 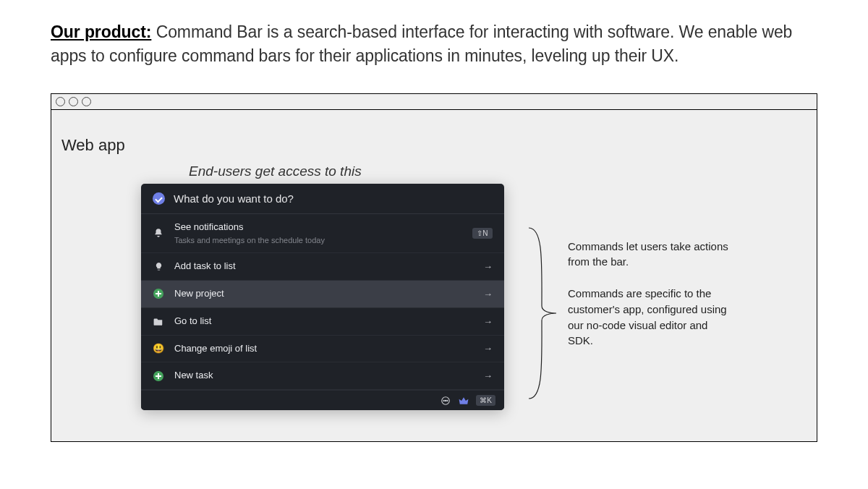 What do you see at coordinates (323, 322) in the screenshot?
I see `command-go-to-list: Go to list →` at bounding box center [323, 322].